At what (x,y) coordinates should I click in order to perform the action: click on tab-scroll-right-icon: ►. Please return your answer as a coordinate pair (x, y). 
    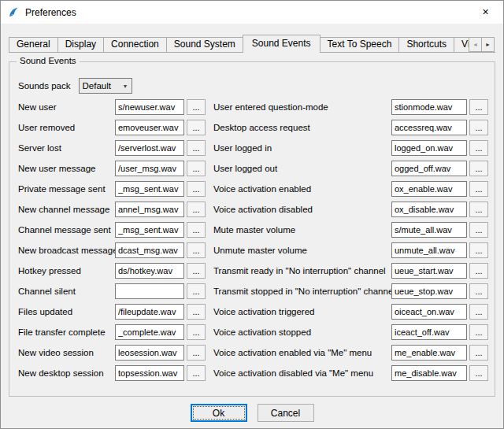
    Looking at the image, I should click on (488, 44).